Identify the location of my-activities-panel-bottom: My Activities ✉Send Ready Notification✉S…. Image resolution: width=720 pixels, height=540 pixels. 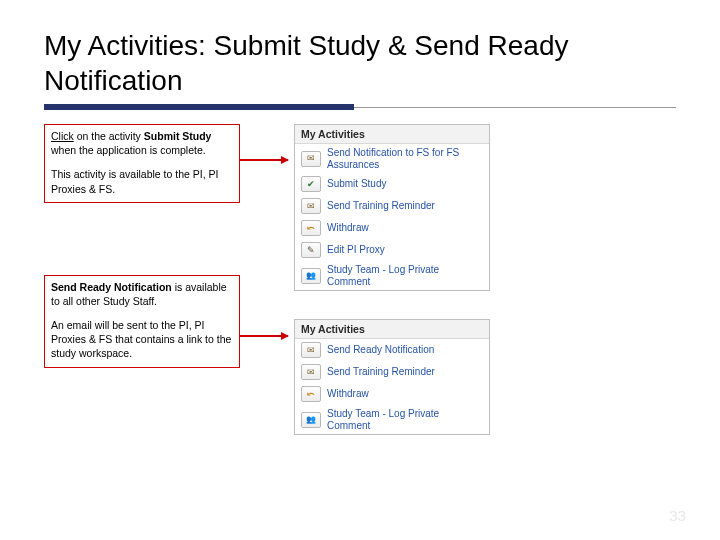
(392, 377).